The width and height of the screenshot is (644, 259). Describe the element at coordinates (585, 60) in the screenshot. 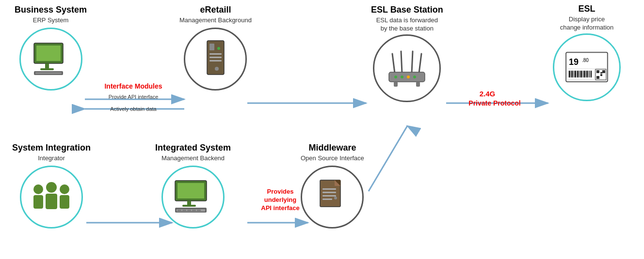

I see `svg-text: .80` at that location.